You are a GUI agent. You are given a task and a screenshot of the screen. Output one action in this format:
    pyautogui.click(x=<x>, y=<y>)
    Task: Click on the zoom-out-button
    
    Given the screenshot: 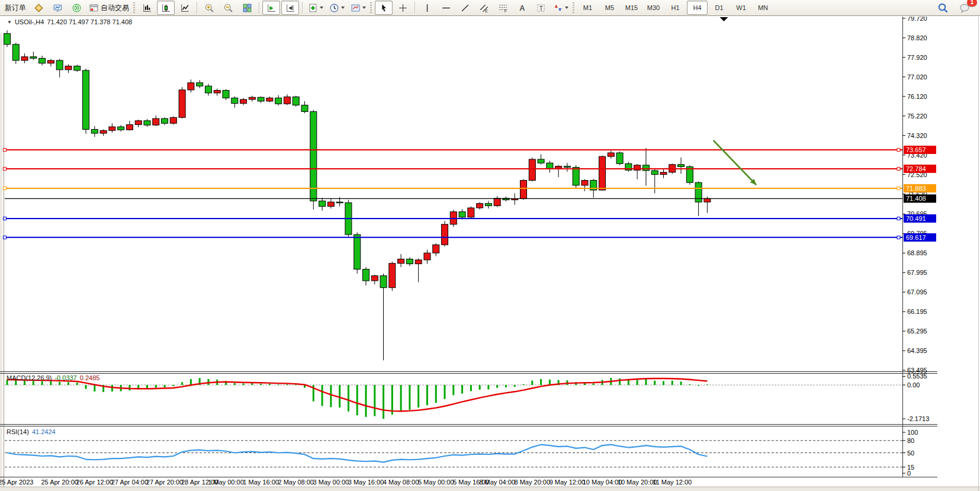 What is the action you would take?
    pyautogui.click(x=228, y=8)
    